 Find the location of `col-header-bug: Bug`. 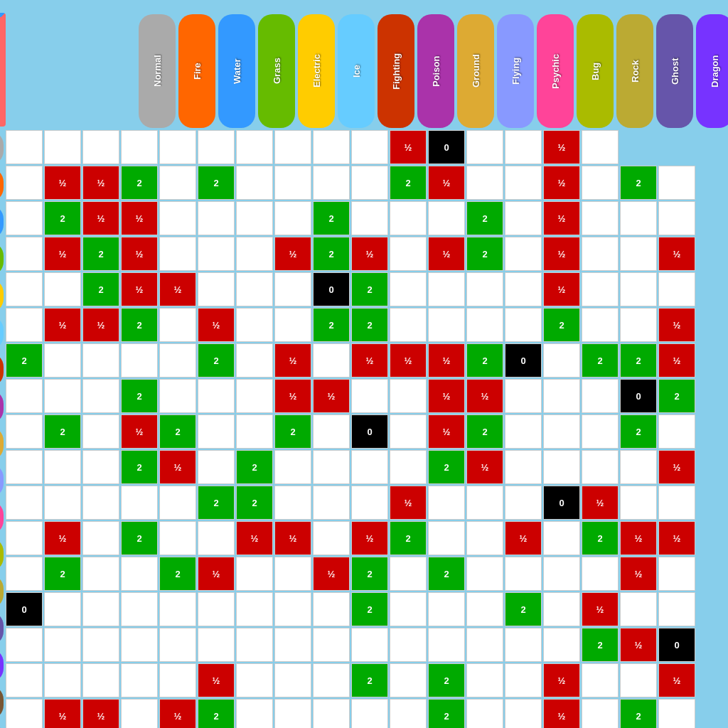

col-header-bug: Bug is located at coordinates (595, 71).